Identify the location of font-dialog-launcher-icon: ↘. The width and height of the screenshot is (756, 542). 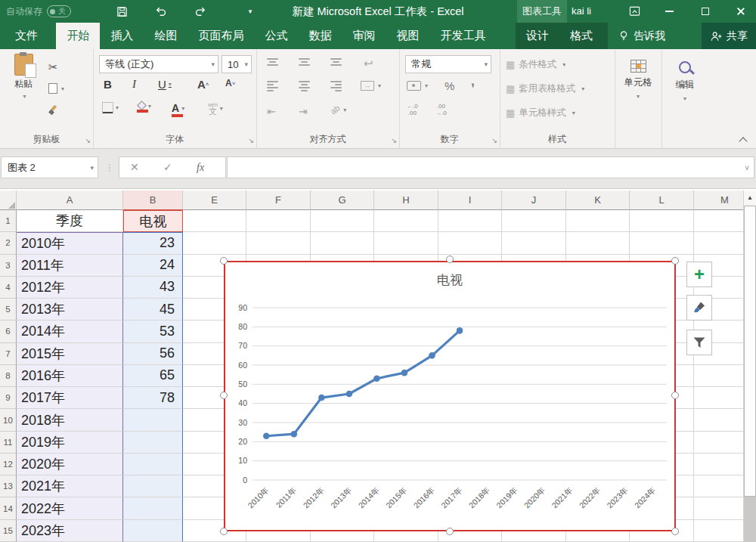
(251, 141).